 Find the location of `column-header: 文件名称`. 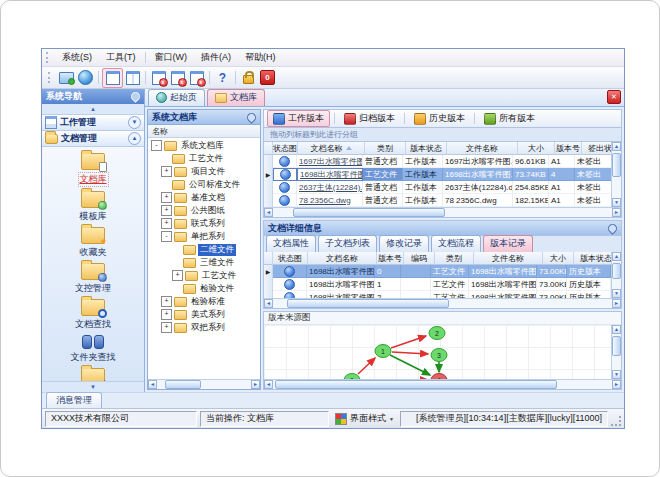

column-header: 文件名称 is located at coordinates (482, 148).